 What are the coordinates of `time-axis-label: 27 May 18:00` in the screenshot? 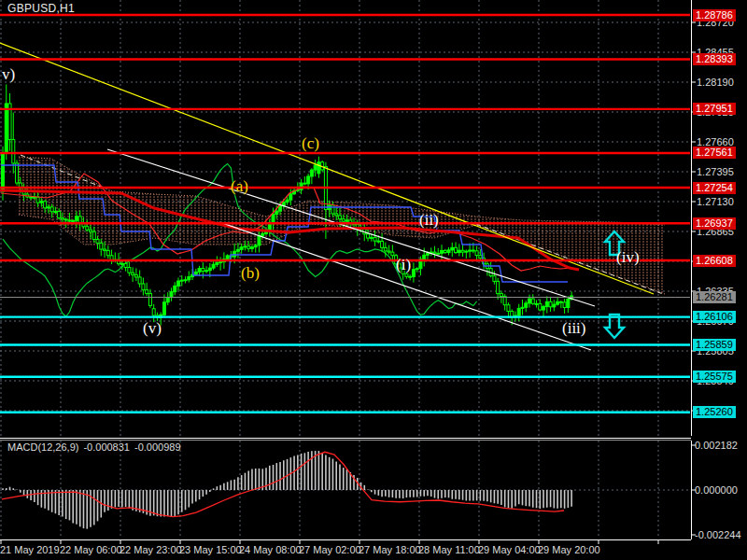 It's located at (390, 550).